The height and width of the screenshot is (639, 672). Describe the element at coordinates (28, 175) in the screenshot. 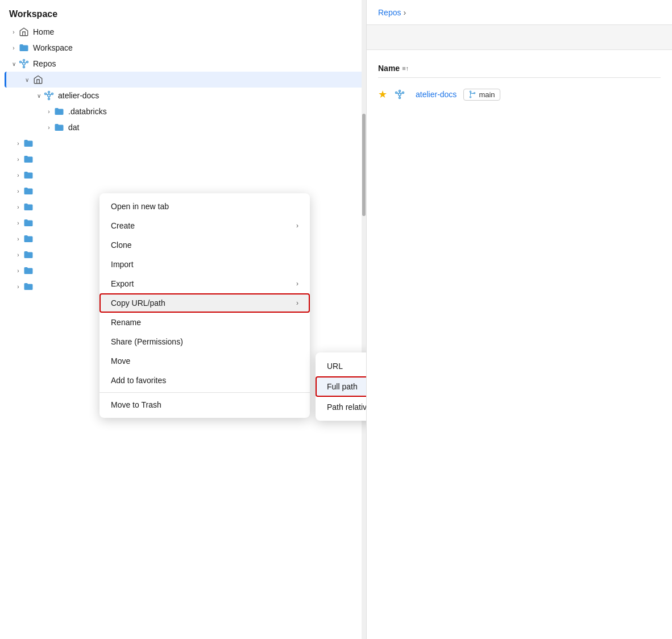

I see `folder-icon-f3` at that location.